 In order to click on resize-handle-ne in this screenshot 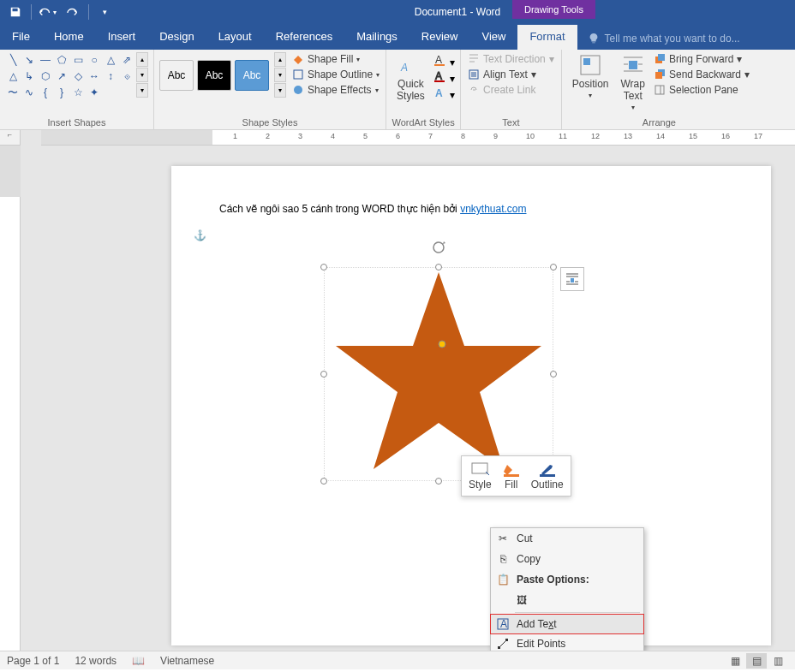, I will do `click(553, 267)`.